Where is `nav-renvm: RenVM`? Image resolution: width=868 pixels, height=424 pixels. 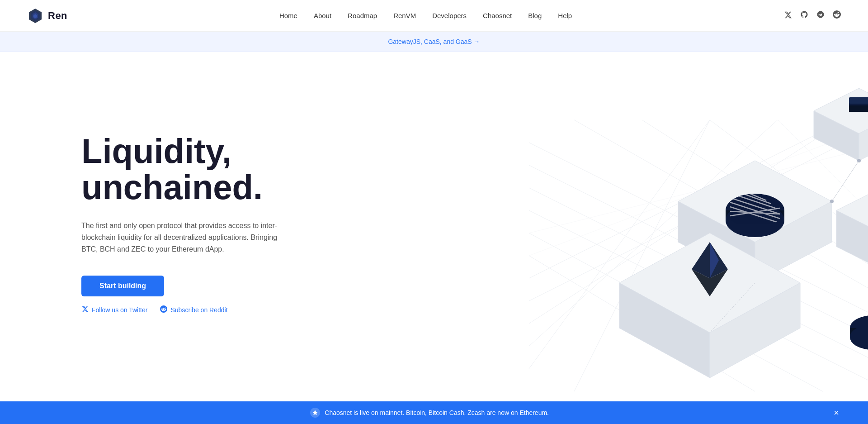 nav-renvm: RenVM is located at coordinates (405, 15).